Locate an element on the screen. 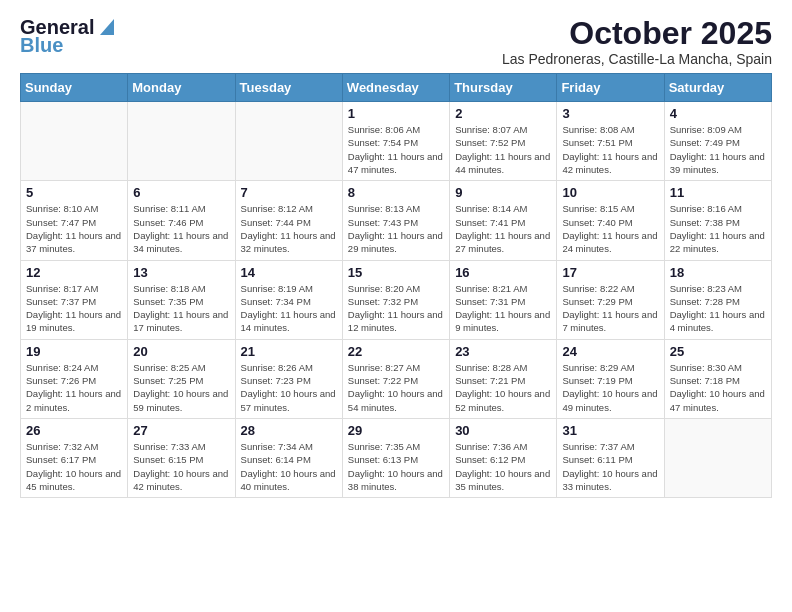 This screenshot has height=612, width=792. day-info: Sunrise: 7:36 AMSunset: 6:12 PMDaylight:… is located at coordinates (503, 466).